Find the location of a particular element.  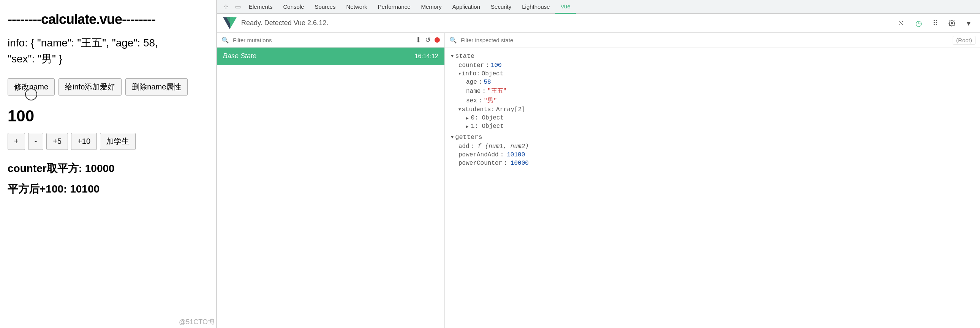

powerCounter-item: powerCounter : 10000 is located at coordinates (716, 163).